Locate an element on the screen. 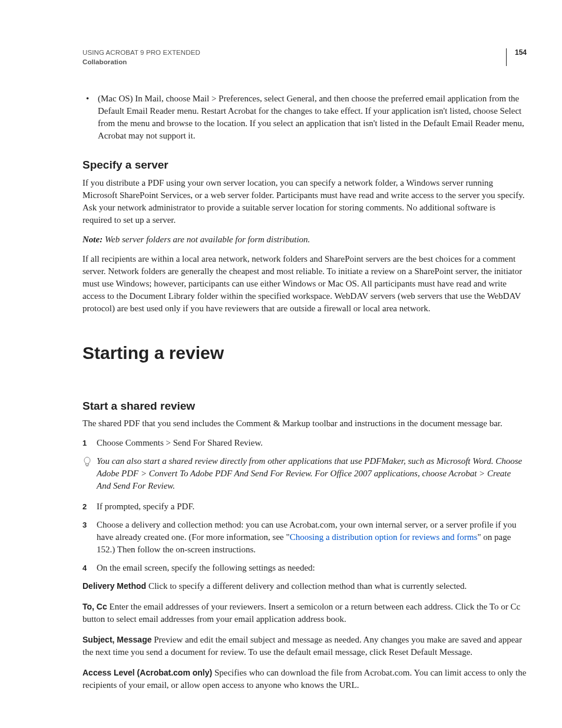  def-body: Enter the email addresses of your review… is located at coordinates (302, 613).